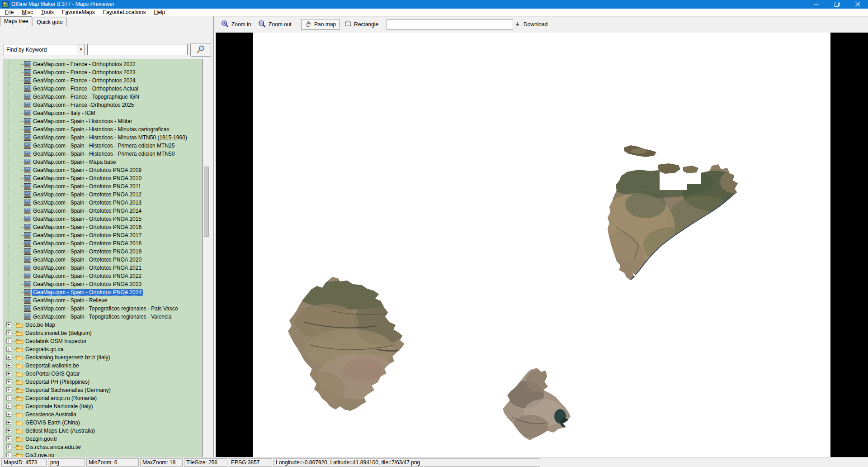 Image resolution: width=868 pixels, height=467 pixels. I want to click on tree-item-label: Geo.be Map, so click(40, 325).